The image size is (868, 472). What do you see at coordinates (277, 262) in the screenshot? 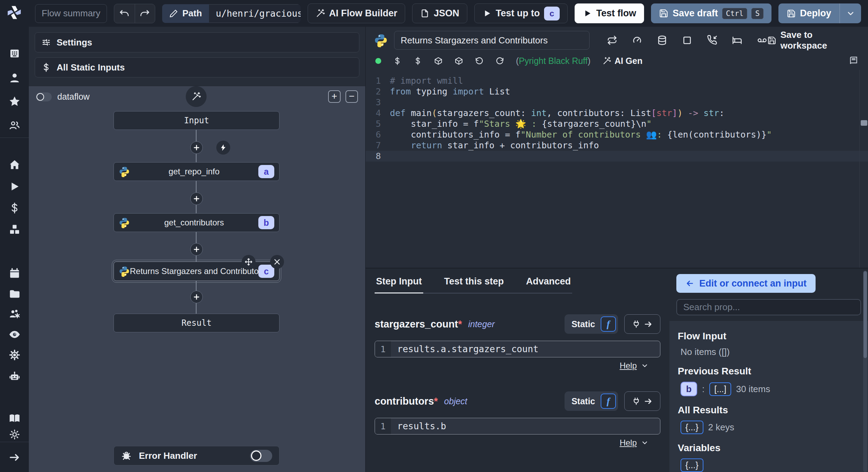
I see `delete-step-button` at bounding box center [277, 262].